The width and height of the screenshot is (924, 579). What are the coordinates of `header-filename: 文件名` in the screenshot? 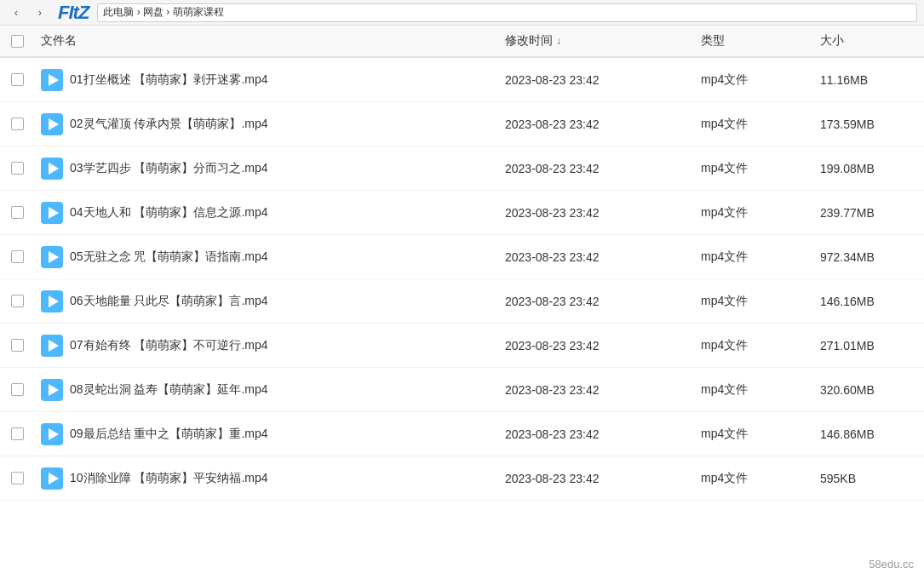 It's located at (266, 41).